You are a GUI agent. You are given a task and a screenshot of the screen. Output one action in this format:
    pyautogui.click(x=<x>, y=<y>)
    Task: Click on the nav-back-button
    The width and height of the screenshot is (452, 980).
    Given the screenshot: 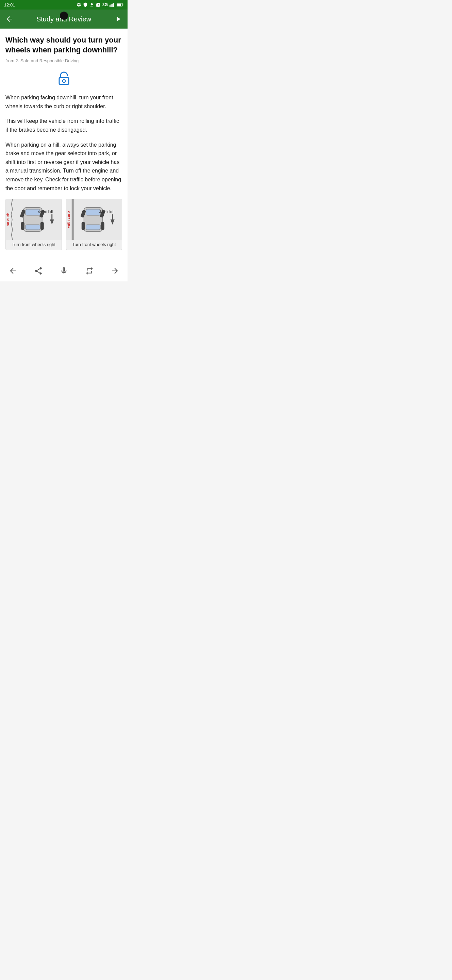 What is the action you would take?
    pyautogui.click(x=13, y=271)
    